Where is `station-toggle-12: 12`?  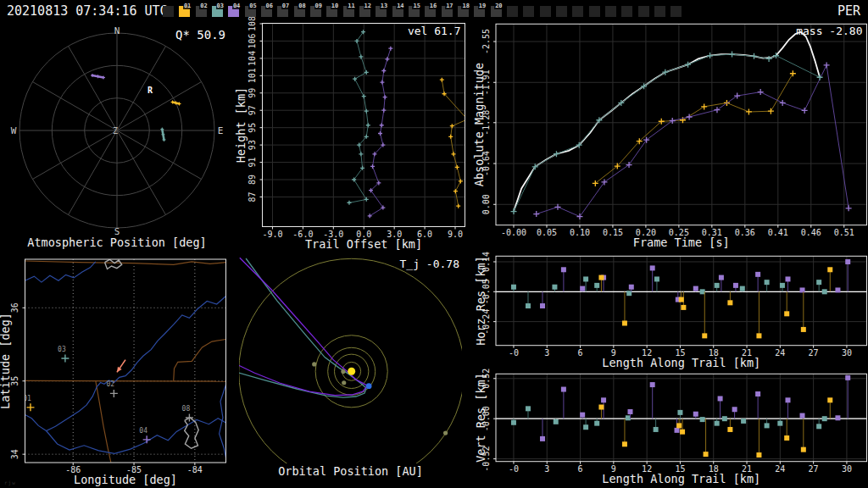
station-toggle-12: 12 is located at coordinates (364, 12).